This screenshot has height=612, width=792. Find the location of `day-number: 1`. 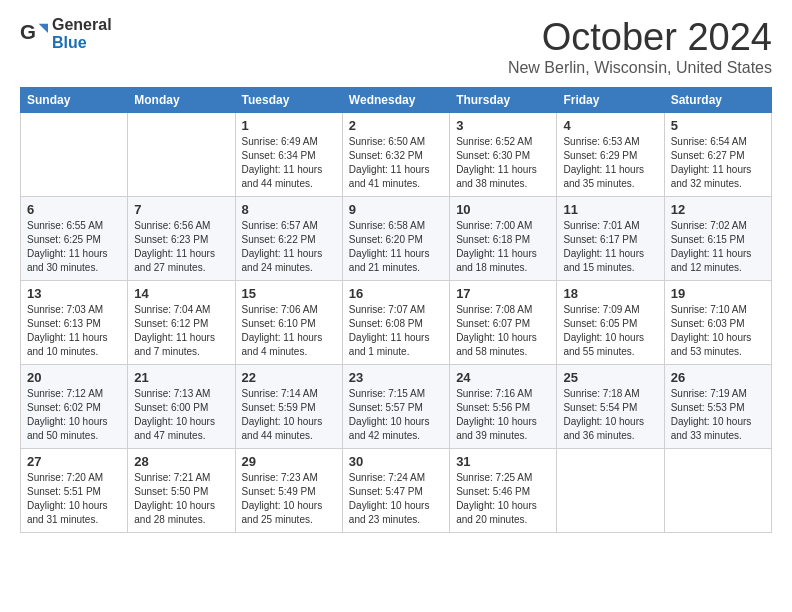

day-number: 1 is located at coordinates (289, 126).